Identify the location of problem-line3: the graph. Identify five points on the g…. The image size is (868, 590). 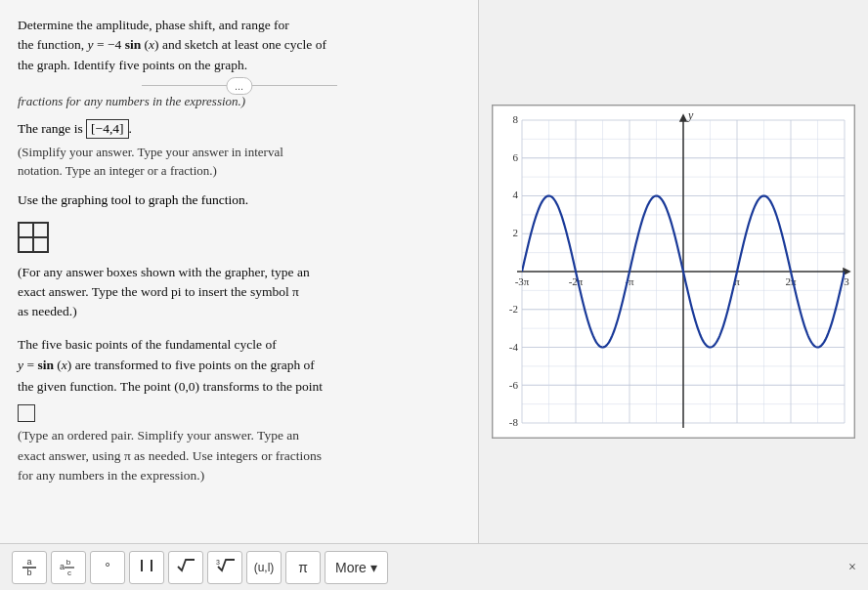
(133, 64).